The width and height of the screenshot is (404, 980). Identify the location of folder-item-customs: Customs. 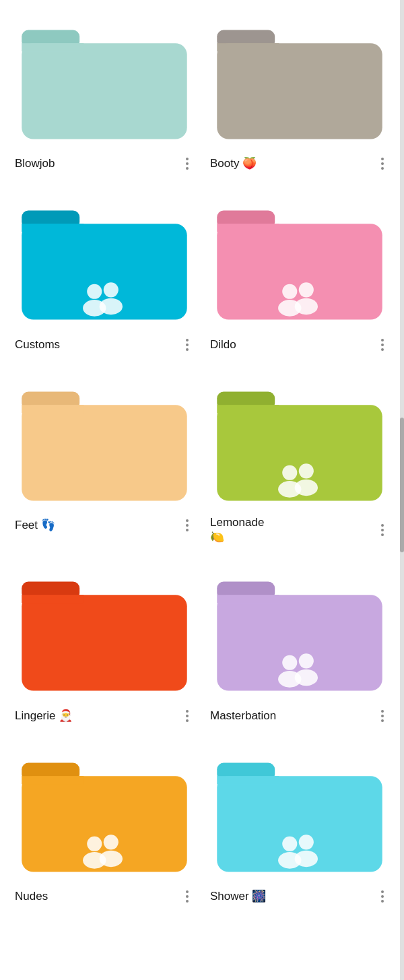
(104, 274).